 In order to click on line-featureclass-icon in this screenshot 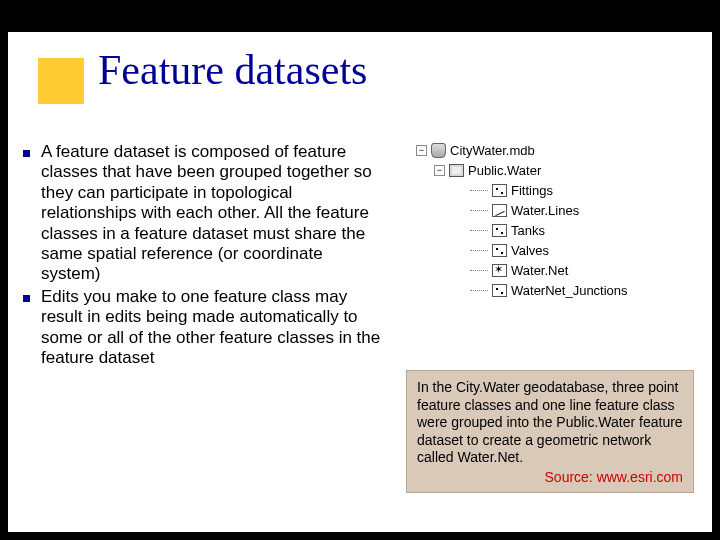, I will do `click(500, 210)`.